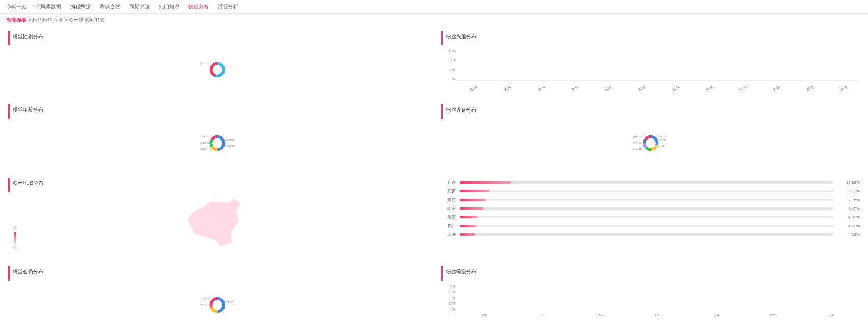  What do you see at coordinates (651, 64) in the screenshot?
I see `panel-interest: 粉丝兴趣分布 0%4%8%12%电商电影音乐美食综艺影视游戏情感知识生活漫画动漫` at bounding box center [651, 64].